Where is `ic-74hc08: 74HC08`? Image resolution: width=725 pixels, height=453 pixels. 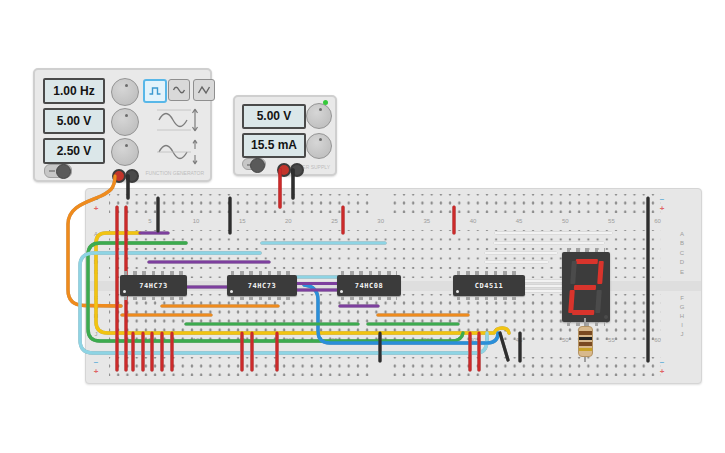 ic-74hc08: 74HC08 is located at coordinates (369, 286).